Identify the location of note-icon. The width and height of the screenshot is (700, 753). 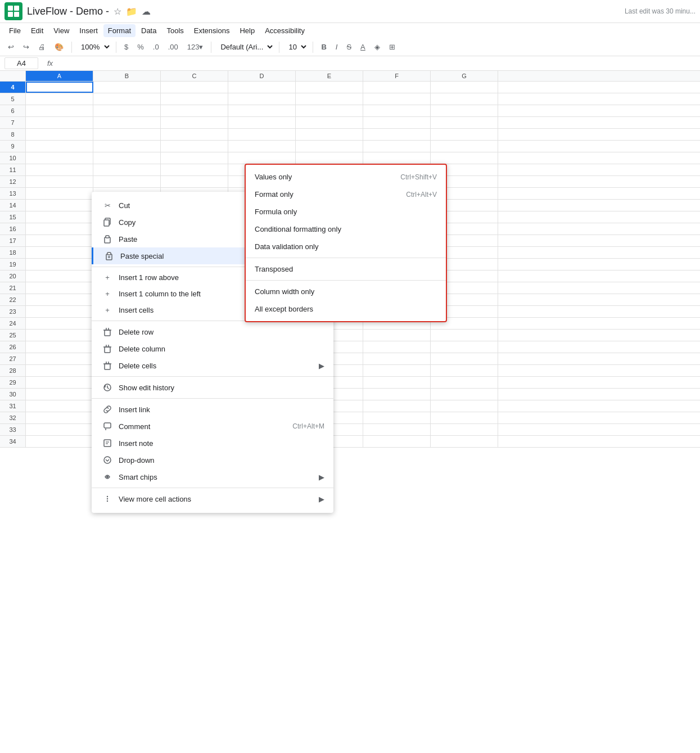
(107, 443).